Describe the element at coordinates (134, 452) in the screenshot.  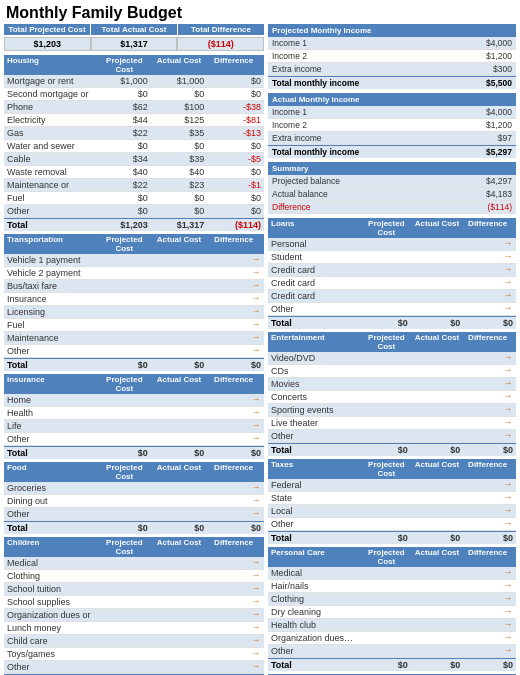
I see `insurance-total: Total $0 $0 $0` at that location.